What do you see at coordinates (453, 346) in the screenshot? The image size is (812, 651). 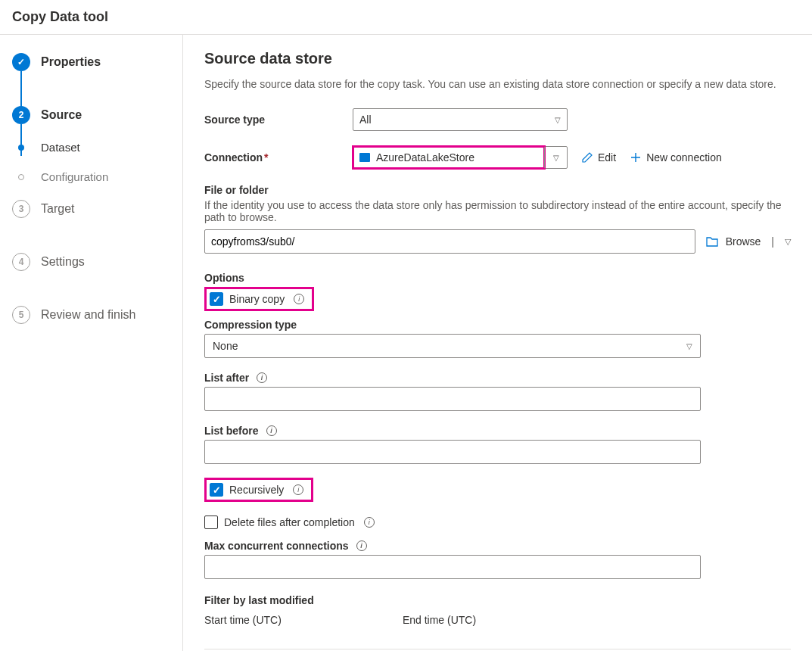 I see `compression-type-select: None ▽` at bounding box center [453, 346].